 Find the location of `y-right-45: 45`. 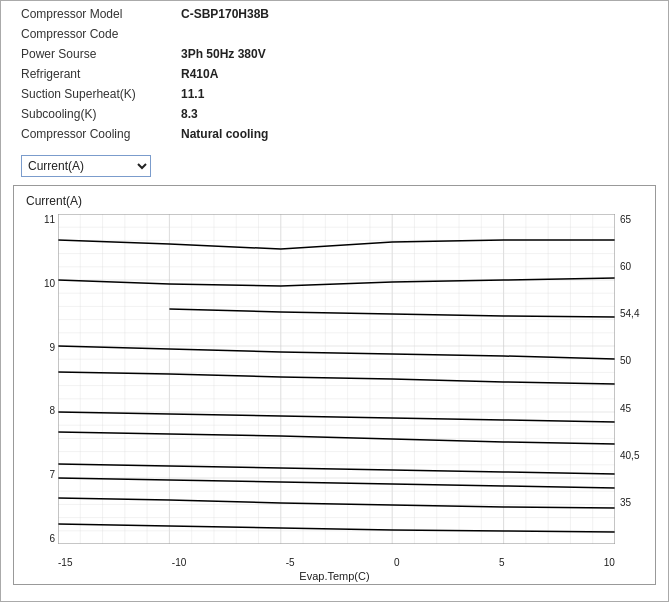

y-right-45: 45 is located at coordinates (626, 408).